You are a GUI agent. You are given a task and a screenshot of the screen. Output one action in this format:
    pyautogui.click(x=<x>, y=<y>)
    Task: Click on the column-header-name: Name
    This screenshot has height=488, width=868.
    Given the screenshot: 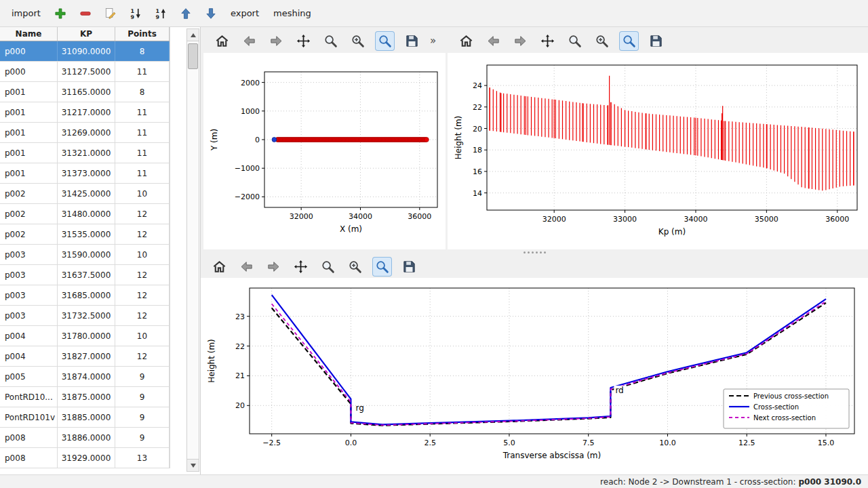 What is the action you would take?
    pyautogui.click(x=28, y=34)
    